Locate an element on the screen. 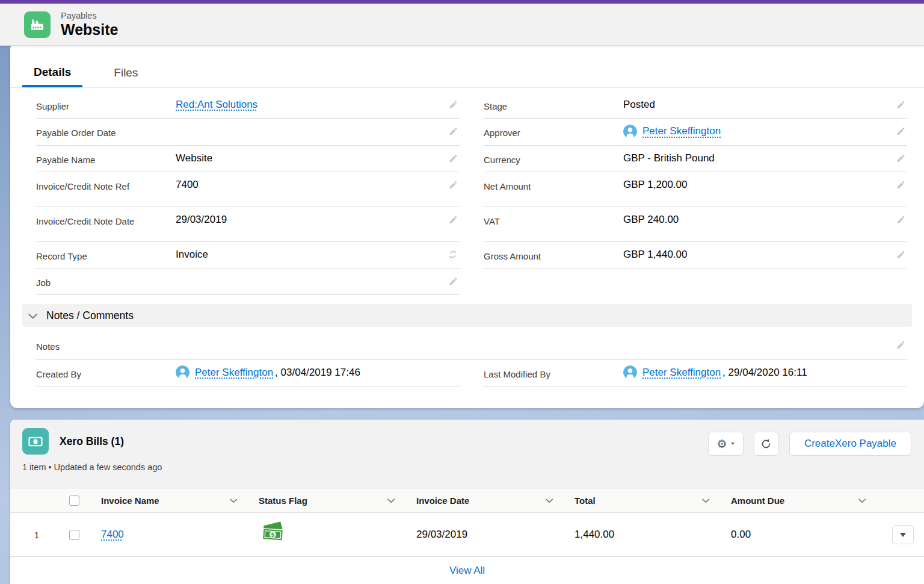 This screenshot has width=924, height=584. edit-payable-order-date-button is located at coordinates (449, 130).